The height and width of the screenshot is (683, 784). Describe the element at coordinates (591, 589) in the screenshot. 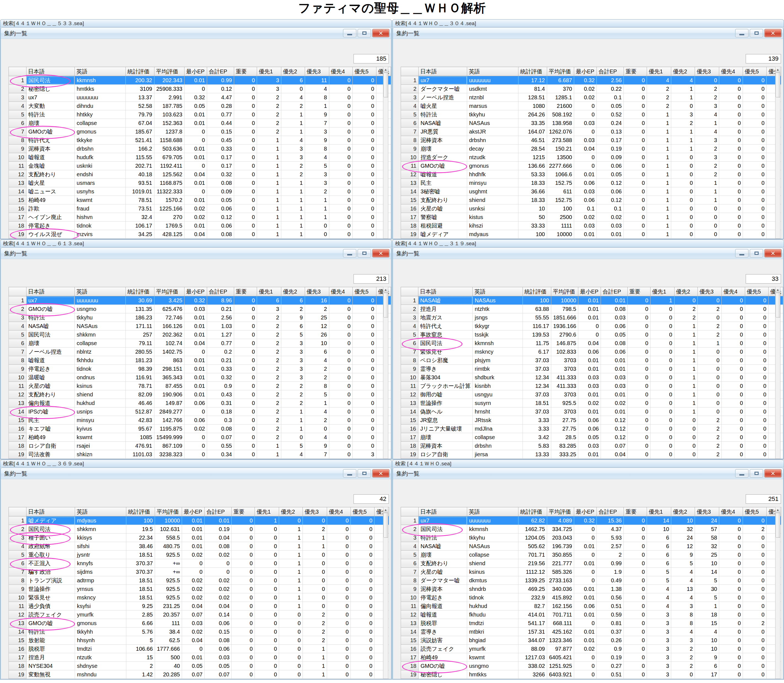

I see `table-row: 9泥棒資本shndrb469.25340.0360.011.3804133000` at that location.